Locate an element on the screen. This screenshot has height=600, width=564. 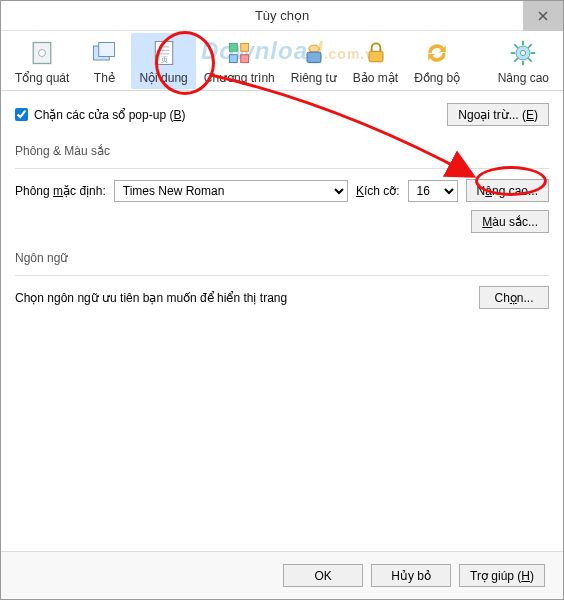
font-size-label: Kích cỡ: is located at coordinates (378, 191).